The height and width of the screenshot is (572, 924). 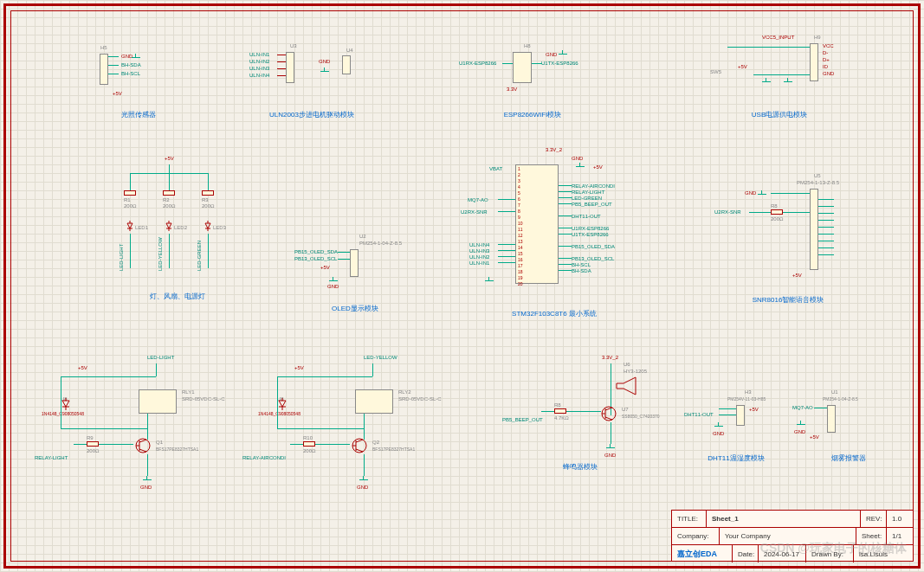 What do you see at coordinates (784, 519) in the screenshot?
I see `sheet-title: Sheet_1` at bounding box center [784, 519].